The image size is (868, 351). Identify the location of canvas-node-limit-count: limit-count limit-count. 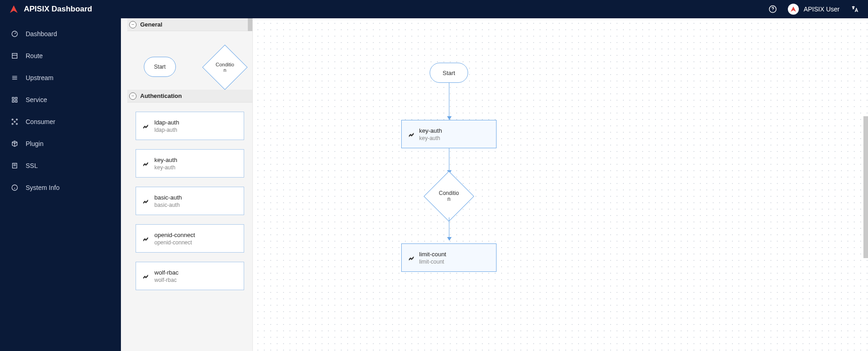
(449, 258).